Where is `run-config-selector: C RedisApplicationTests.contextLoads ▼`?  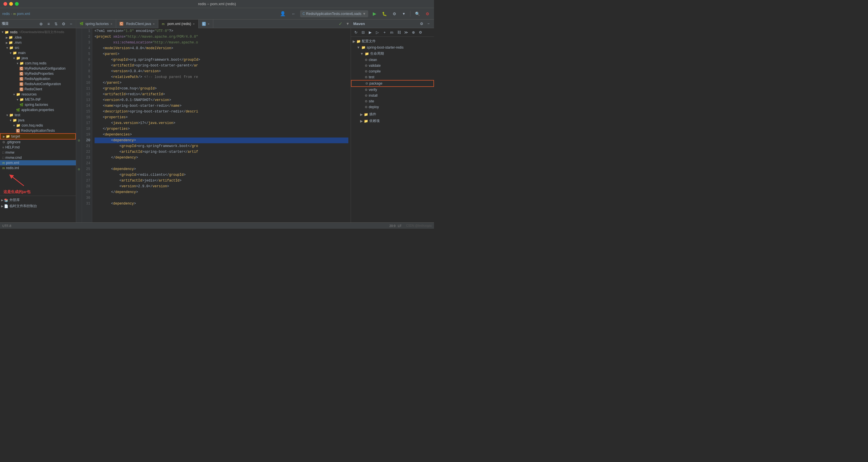
run-config-selector: C RedisApplicationTests.contextLoads ▼ is located at coordinates (334, 14).